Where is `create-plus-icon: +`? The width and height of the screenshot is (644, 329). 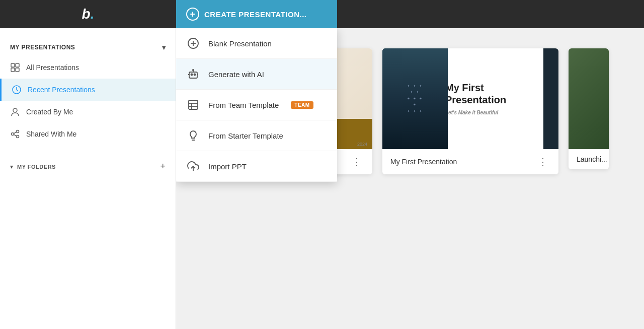 create-plus-icon: + is located at coordinates (193, 14).